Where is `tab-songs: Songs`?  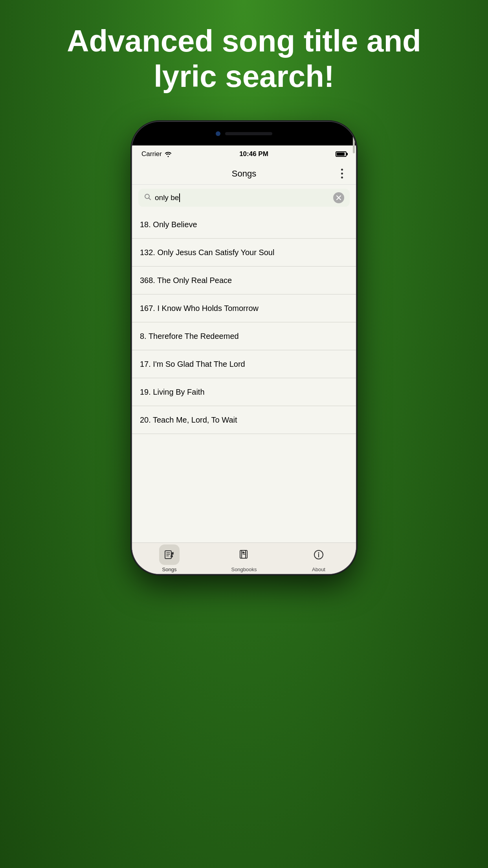 tab-songs: Songs is located at coordinates (169, 558).